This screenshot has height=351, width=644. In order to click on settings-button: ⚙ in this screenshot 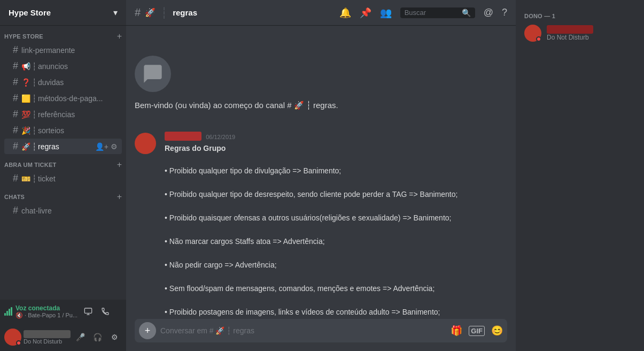, I will do `click(114, 337)`.